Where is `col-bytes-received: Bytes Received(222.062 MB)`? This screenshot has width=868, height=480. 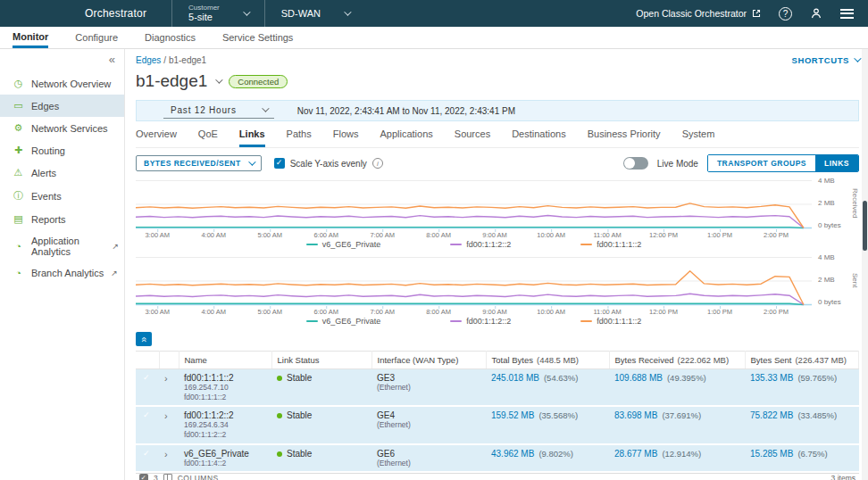 col-bytes-received: Bytes Received(222.062 MB) is located at coordinates (677, 360).